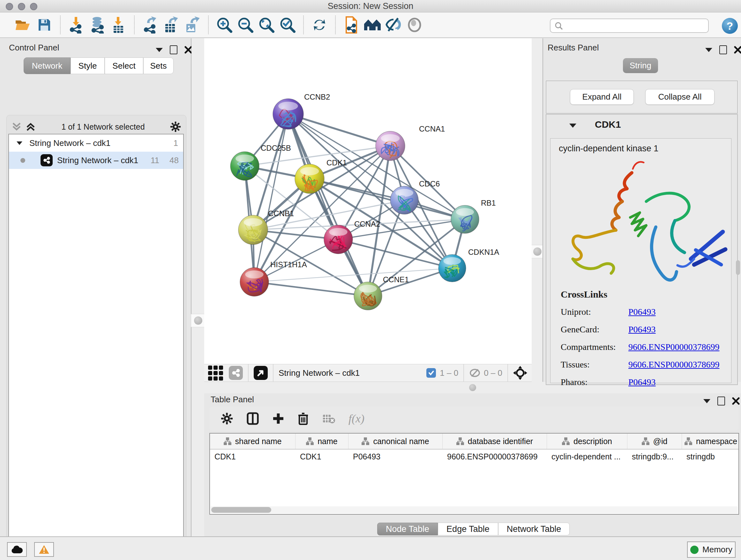 This screenshot has height=560, width=741. Describe the element at coordinates (192, 25) in the screenshot. I see `export-image-button` at that location.